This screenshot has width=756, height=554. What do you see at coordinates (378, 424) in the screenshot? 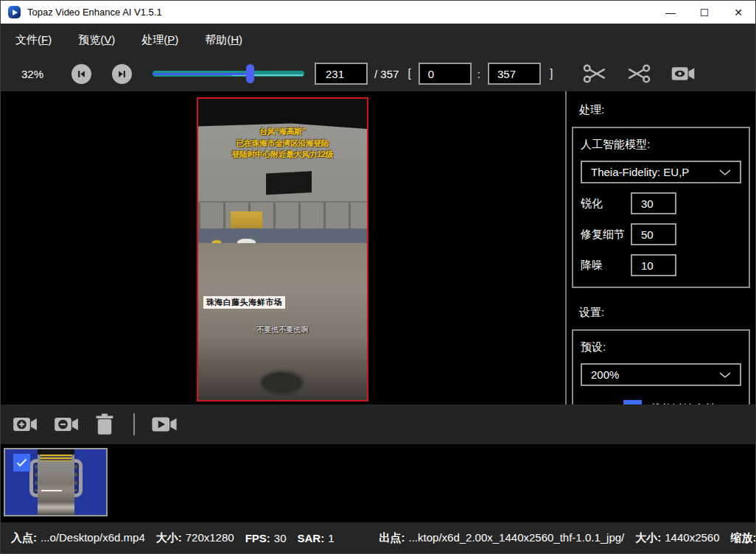
I see `video-list-toolbar` at bounding box center [378, 424].